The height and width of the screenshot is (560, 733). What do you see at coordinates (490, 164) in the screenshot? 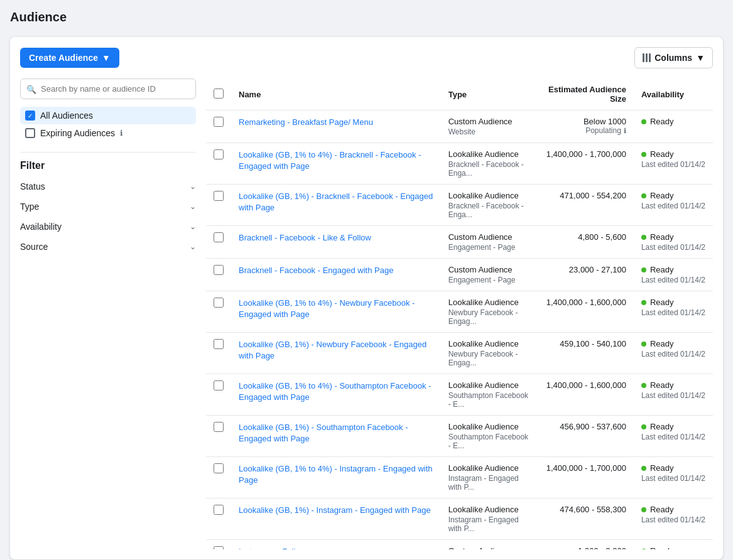
I see `cell-type-1: Lookalike Audience Bracknell - Facebook …` at bounding box center [490, 164].